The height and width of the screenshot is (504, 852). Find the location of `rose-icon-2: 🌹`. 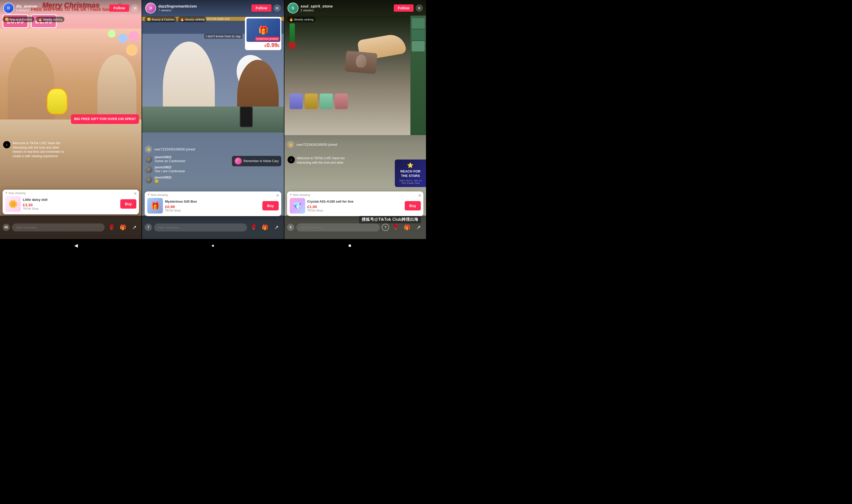

rose-icon-2: 🌹 is located at coordinates (254, 228).